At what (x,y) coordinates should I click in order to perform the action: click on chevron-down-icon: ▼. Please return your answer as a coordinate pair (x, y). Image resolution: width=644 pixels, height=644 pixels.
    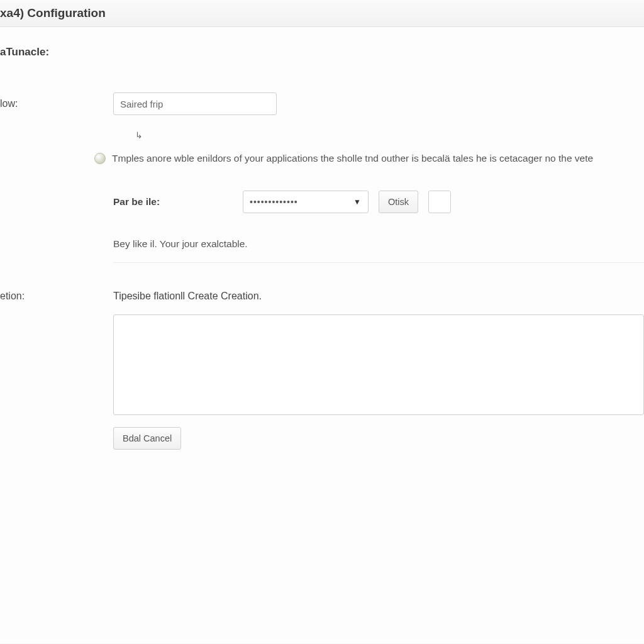
    Looking at the image, I should click on (357, 202).